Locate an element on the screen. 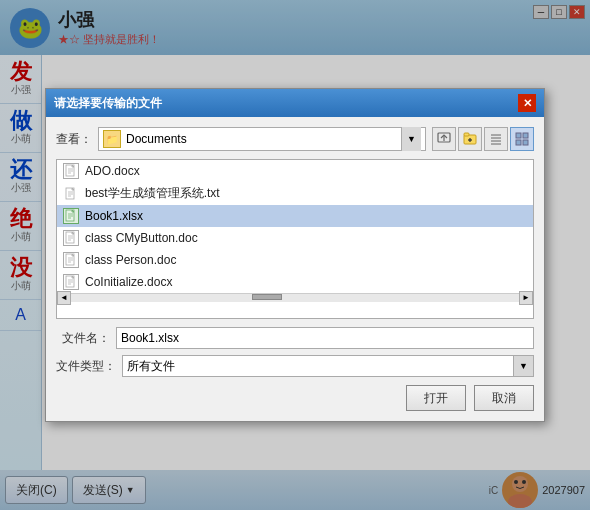 The width and height of the screenshot is (590, 510). filetype-combo-arrow: ▼ is located at coordinates (523, 366).